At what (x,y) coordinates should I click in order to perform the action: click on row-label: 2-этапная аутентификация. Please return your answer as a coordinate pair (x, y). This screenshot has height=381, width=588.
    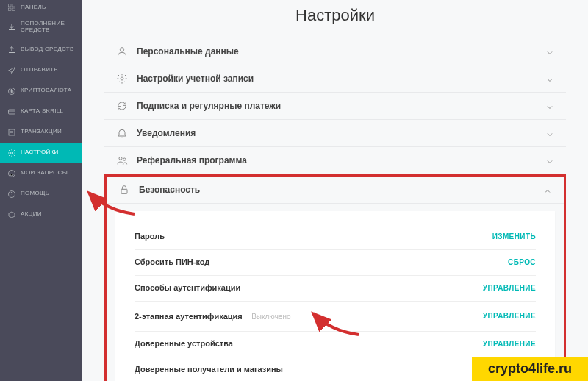
    Looking at the image, I should click on (188, 316).